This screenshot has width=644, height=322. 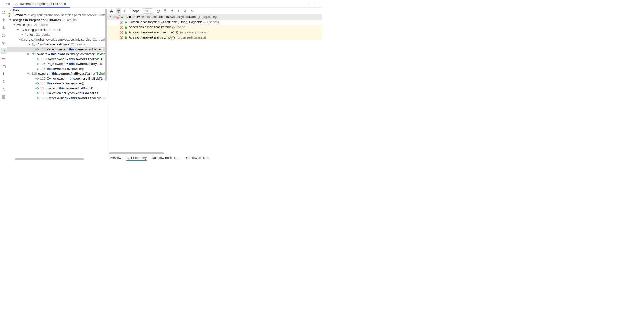 I want to click on package-icon, so click(x=23, y=40).